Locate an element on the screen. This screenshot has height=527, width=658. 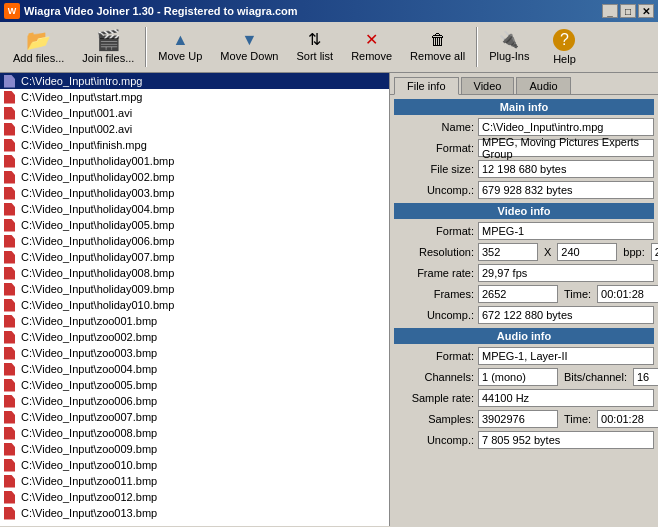
file-name: C:\Video_Input\zoo010.bmp is located at coordinates (89, 465).